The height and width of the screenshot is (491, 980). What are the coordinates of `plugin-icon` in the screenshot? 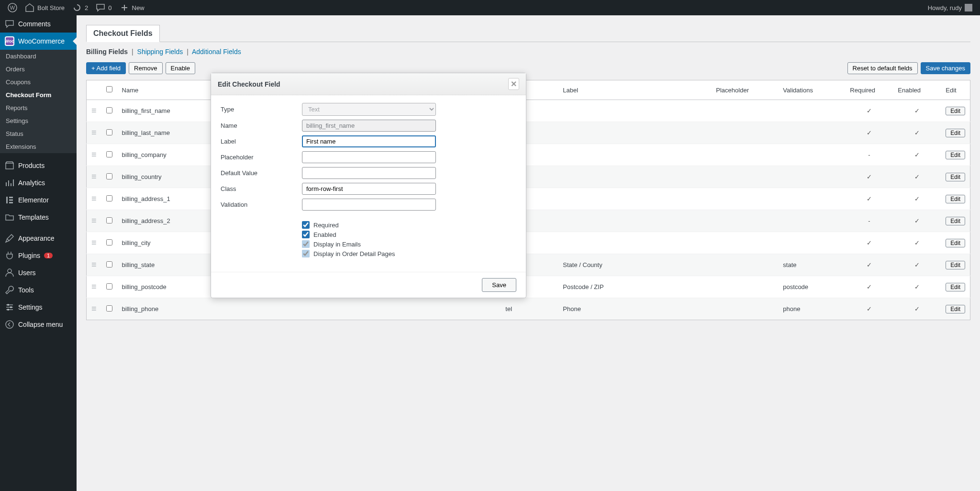 It's located at (10, 256).